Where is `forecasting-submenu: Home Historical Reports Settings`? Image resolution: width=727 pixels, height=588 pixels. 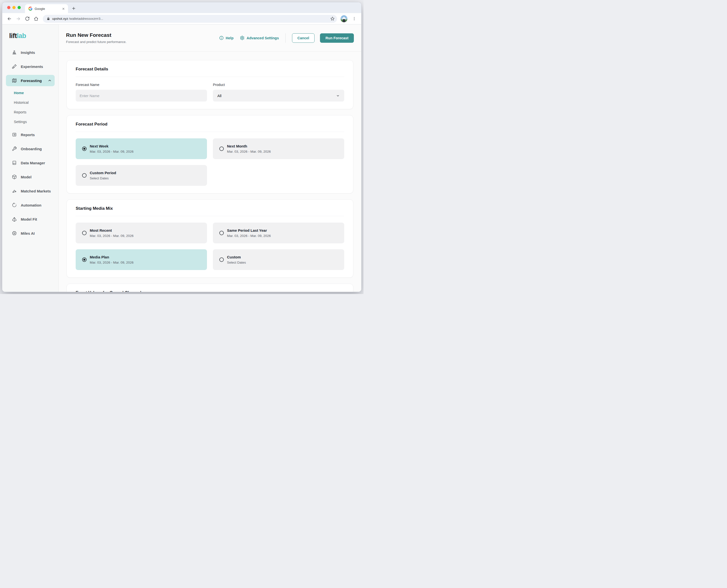 forecasting-submenu: Home Historical Reports Settings is located at coordinates (31, 107).